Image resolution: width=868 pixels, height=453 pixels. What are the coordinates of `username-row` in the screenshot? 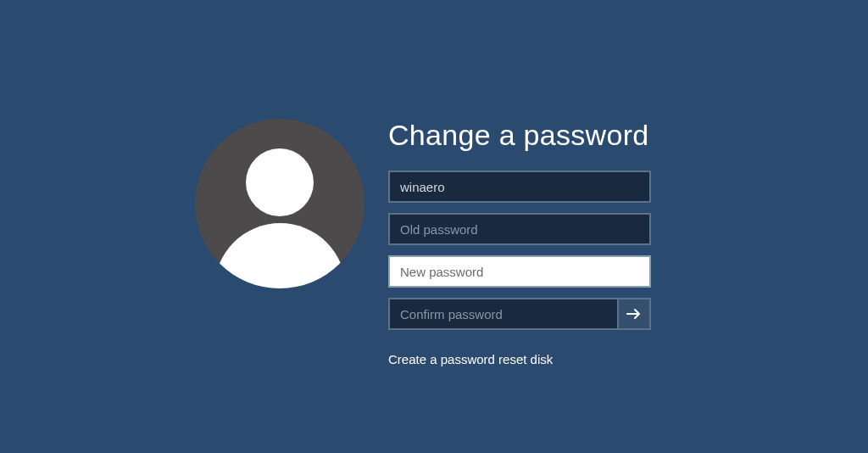 It's located at (520, 187).